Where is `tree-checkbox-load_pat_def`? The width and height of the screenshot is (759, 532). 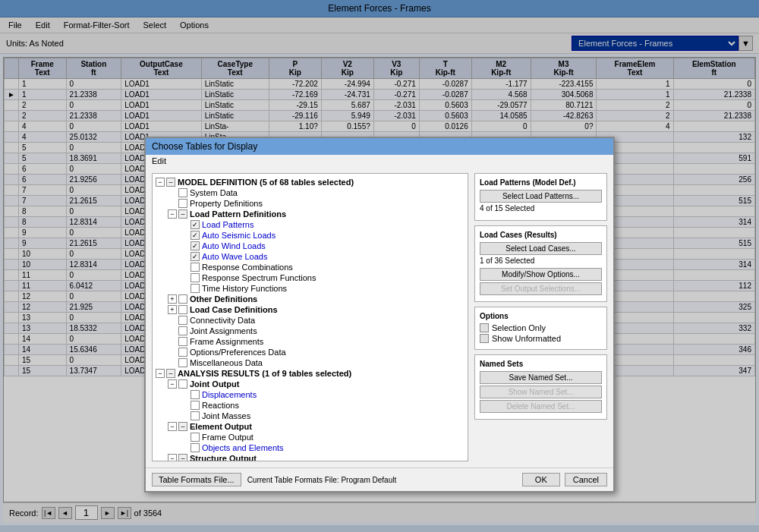
tree-checkbox-load_pat_def is located at coordinates (183, 214).